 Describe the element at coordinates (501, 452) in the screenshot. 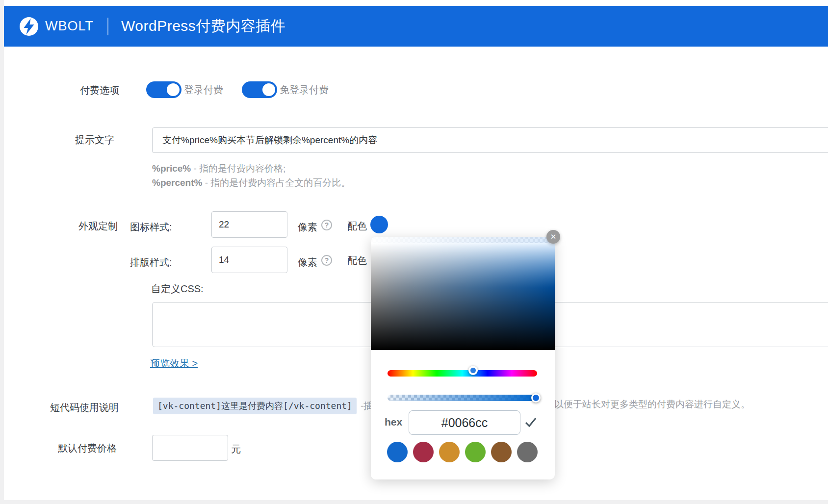

I see `swatch-brown` at that location.